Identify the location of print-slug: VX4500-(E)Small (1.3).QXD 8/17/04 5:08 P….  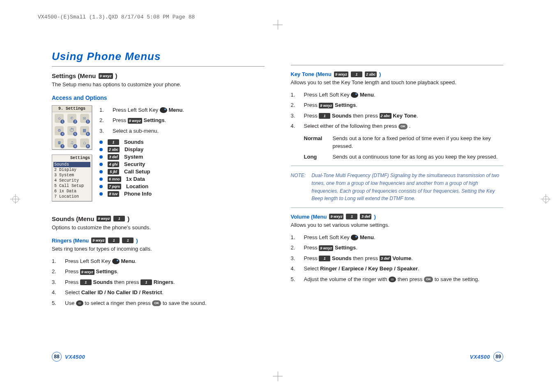
(116, 17).